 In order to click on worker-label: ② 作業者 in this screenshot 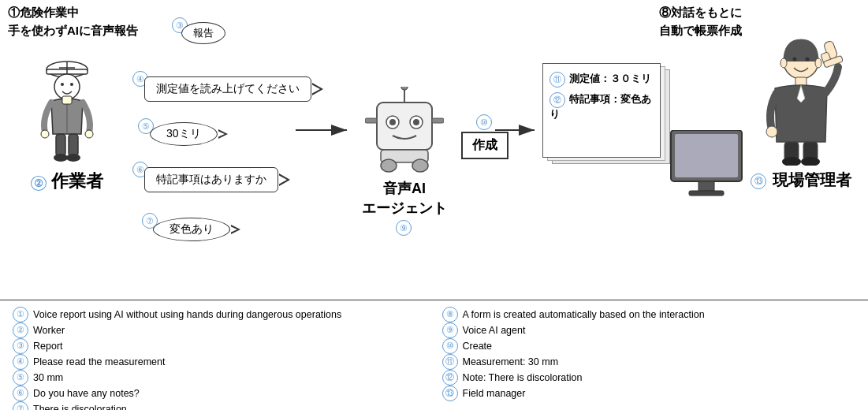, I will do `click(67, 181)`.